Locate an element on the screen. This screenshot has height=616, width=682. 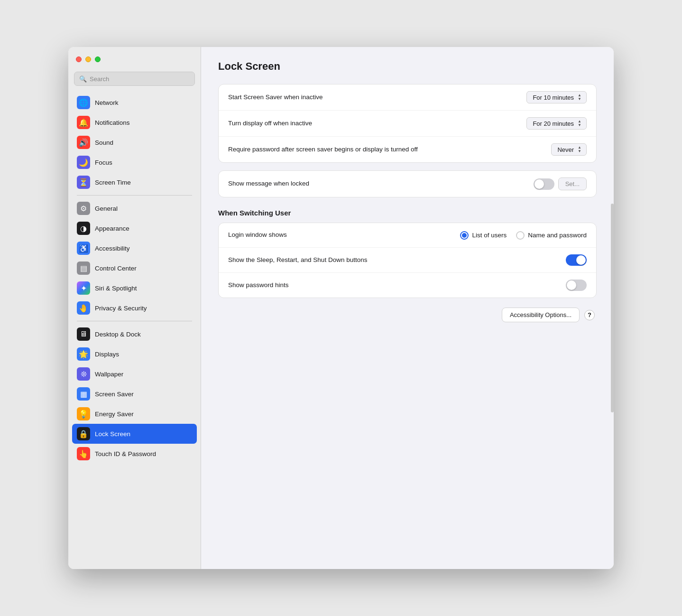
require-password-row: Require password after screen saver begi… is located at coordinates (407, 149).